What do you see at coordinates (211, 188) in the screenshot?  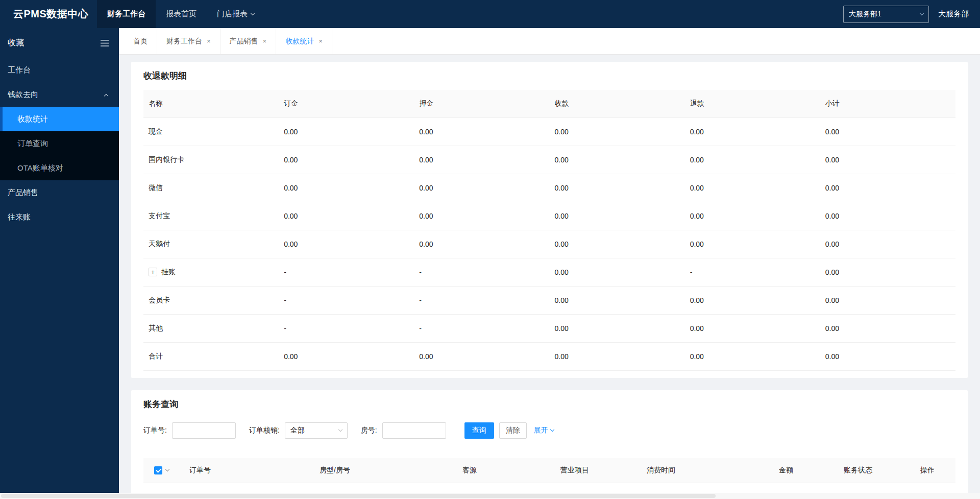 I see `payment-method-cell: 微信` at bounding box center [211, 188].